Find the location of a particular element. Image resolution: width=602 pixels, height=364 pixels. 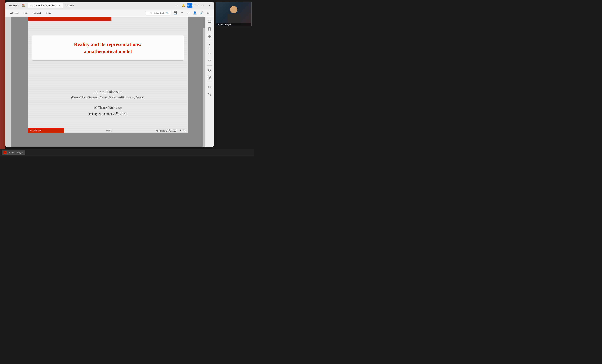

sign-button: Sign is located at coordinates (48, 13).